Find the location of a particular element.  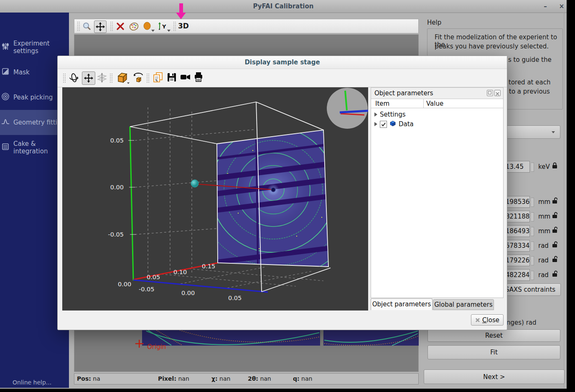

param-field-rot3: 482284 is located at coordinates (516, 275).